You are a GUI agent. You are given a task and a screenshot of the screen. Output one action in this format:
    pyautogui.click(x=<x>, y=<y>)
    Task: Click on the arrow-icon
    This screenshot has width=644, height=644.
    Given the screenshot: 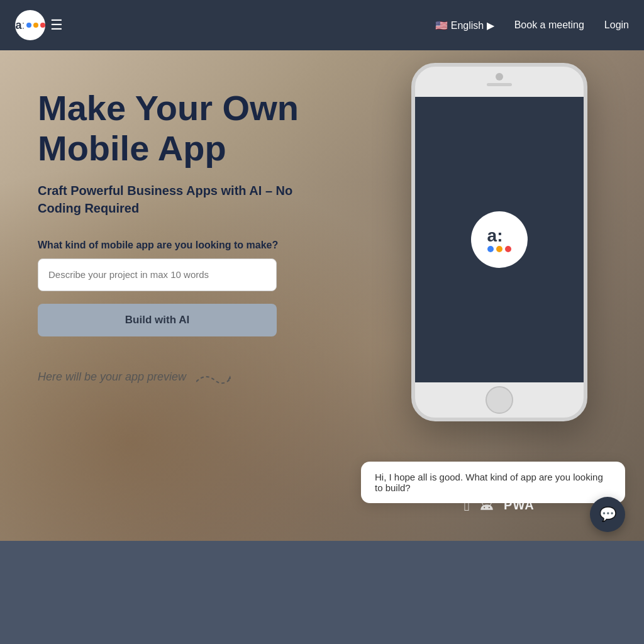 What is the action you would take?
    pyautogui.click(x=215, y=379)
    